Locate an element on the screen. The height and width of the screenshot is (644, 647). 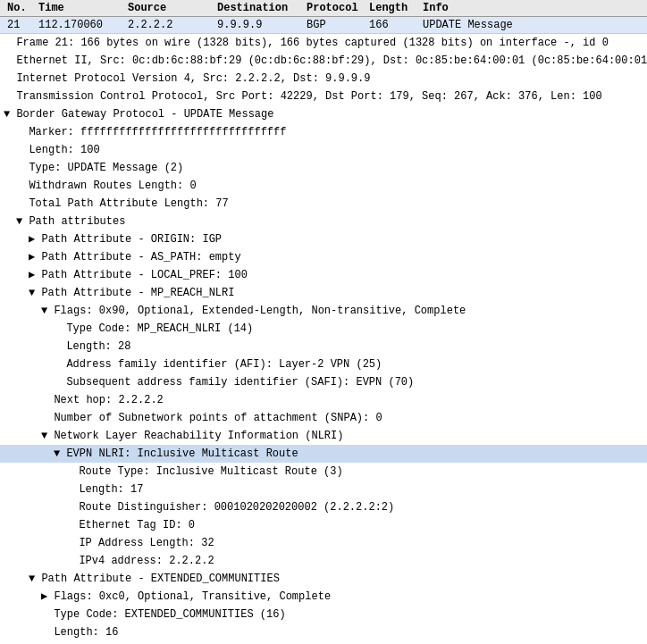
detail-line: Type: UPDATE Message (2) is located at coordinates (324, 168).